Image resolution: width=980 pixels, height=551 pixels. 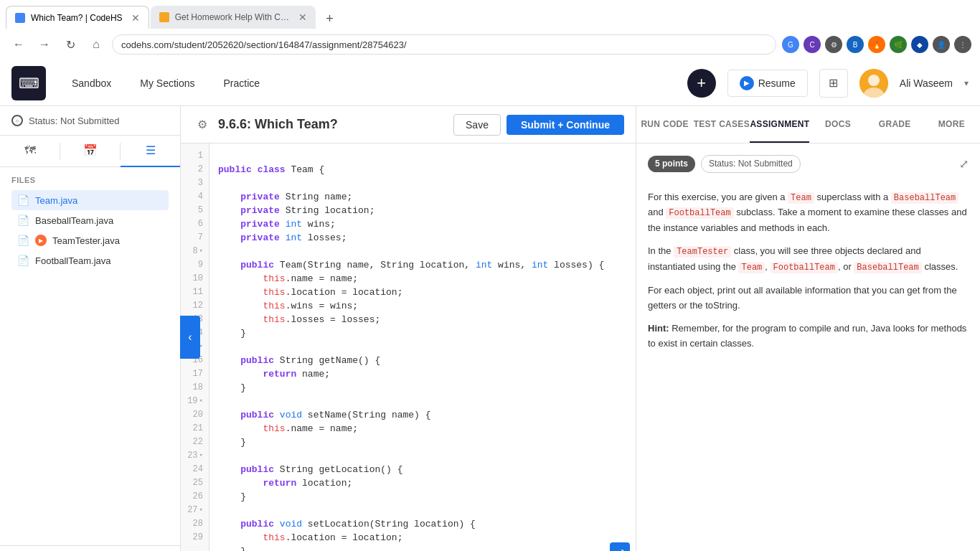 What do you see at coordinates (96, 44) in the screenshot?
I see `home-button: ⌂` at bounding box center [96, 44].